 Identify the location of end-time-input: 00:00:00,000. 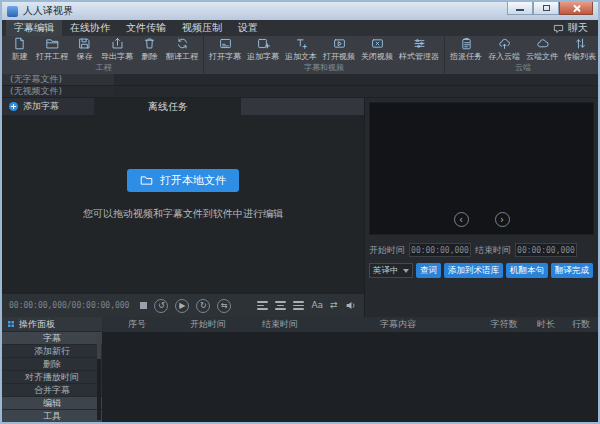
(546, 250).